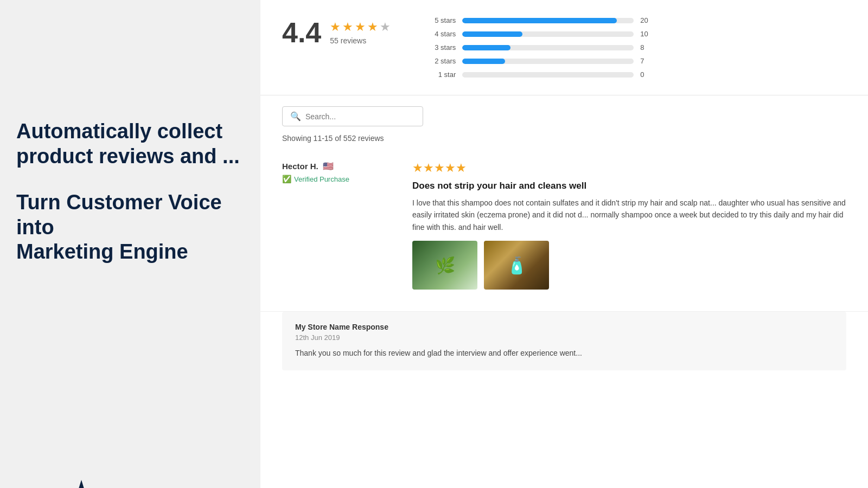  Describe the element at coordinates (646, 61) in the screenshot. I see `bar-count-2: 7` at that location.